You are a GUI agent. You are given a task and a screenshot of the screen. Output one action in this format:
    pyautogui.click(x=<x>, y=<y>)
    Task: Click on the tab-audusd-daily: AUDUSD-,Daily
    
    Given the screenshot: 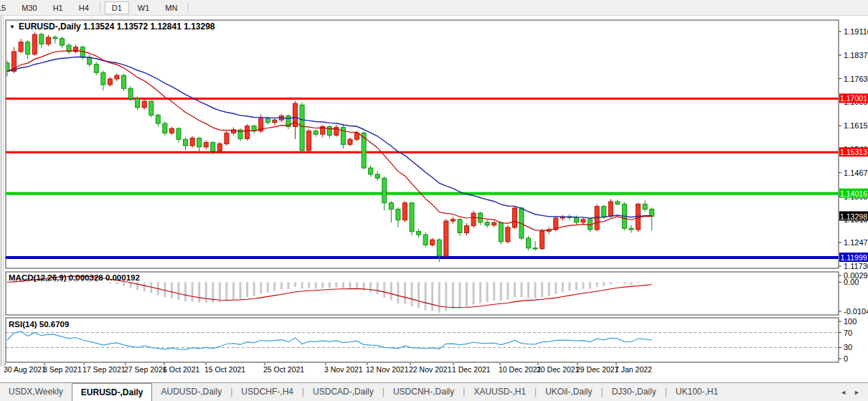 What is the action you would take?
    pyautogui.click(x=191, y=392)
    